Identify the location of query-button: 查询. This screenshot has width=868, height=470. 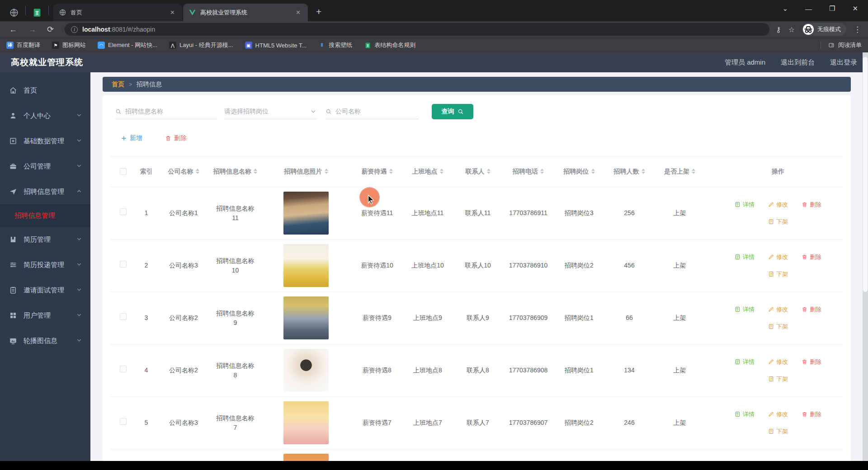
(453, 112).